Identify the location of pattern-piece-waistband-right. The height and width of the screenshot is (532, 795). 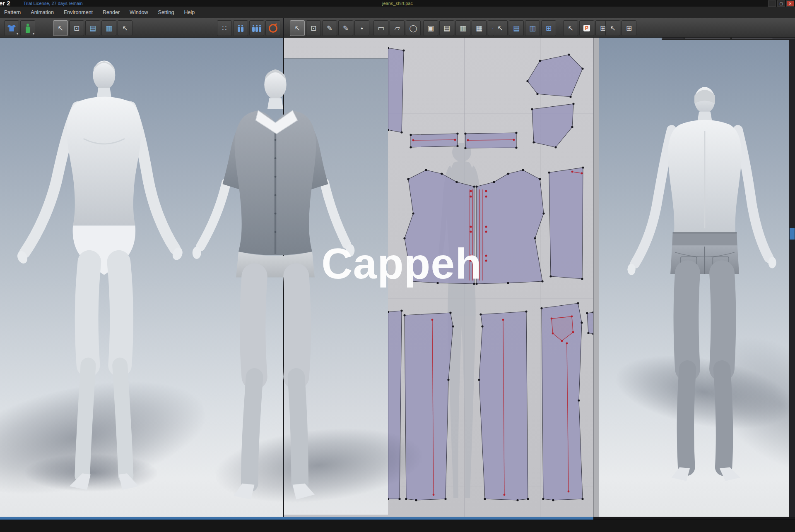
(491, 140).